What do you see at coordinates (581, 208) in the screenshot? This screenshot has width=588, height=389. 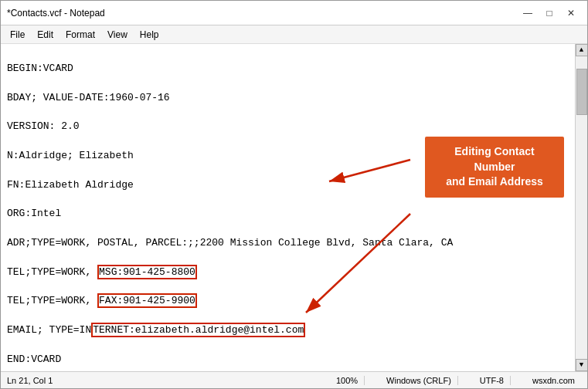 I see `vertical-scrollbar: ▲ ▼` at bounding box center [581, 208].